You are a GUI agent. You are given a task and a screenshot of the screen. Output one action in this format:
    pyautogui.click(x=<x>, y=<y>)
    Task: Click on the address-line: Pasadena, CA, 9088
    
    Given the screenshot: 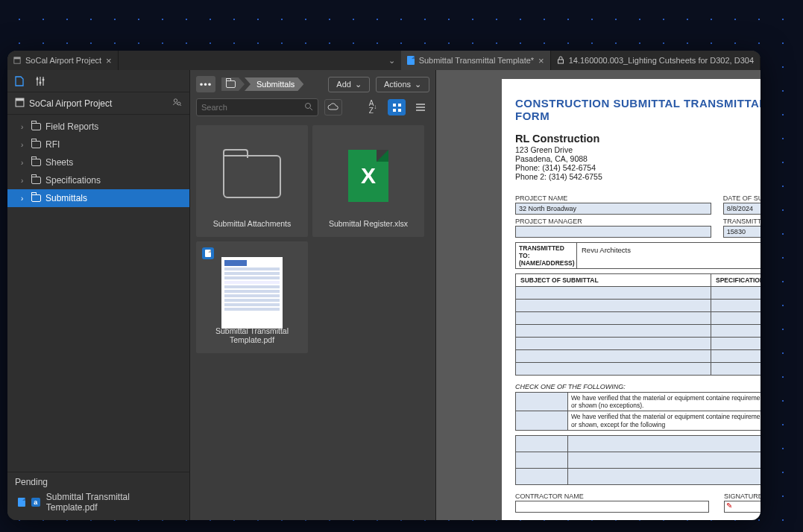 What is the action you would take?
    pyautogui.click(x=638, y=159)
    